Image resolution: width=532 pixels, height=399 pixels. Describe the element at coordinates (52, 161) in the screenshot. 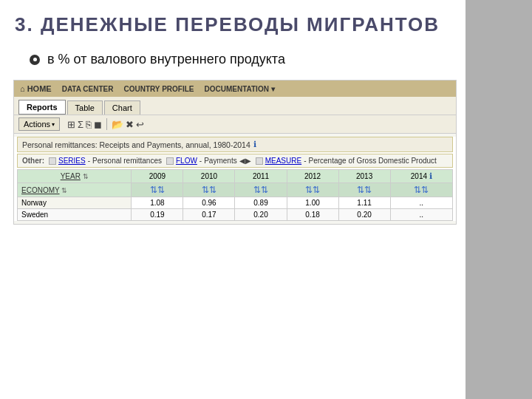

I see `series-box-icon` at that location.